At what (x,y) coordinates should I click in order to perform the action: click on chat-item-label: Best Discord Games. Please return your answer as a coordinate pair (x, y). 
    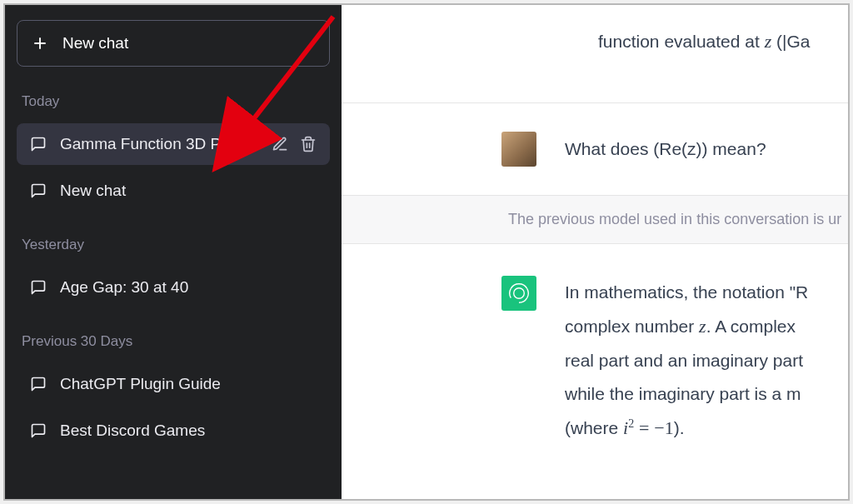
    Looking at the image, I should click on (188, 431).